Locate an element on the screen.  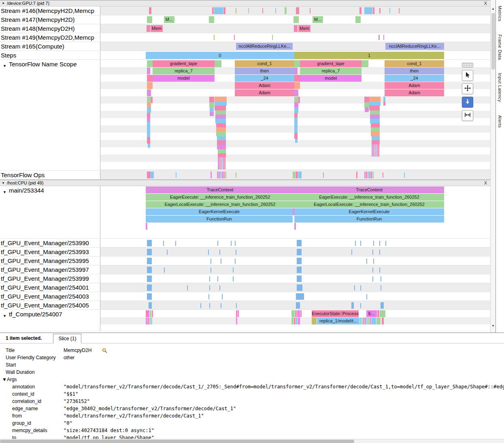
trace-slice: Mem is located at coordinates (157, 28).